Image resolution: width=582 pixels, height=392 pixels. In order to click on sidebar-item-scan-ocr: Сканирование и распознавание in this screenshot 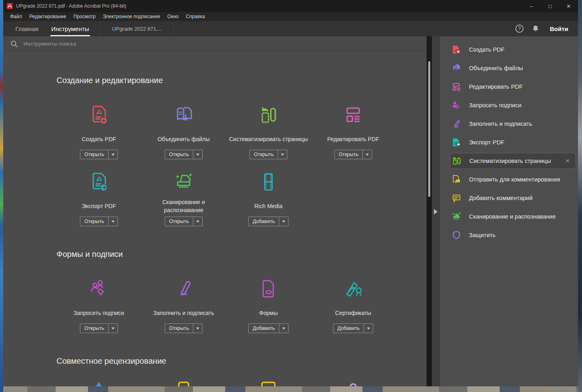, I will do `click(509, 217)`.